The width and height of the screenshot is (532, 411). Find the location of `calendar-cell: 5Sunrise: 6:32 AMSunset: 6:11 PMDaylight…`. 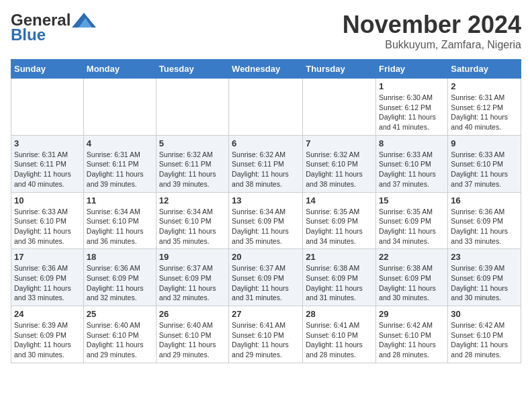

calendar-cell: 5Sunrise: 6:32 AMSunset: 6:11 PMDaylight… is located at coordinates (192, 164).